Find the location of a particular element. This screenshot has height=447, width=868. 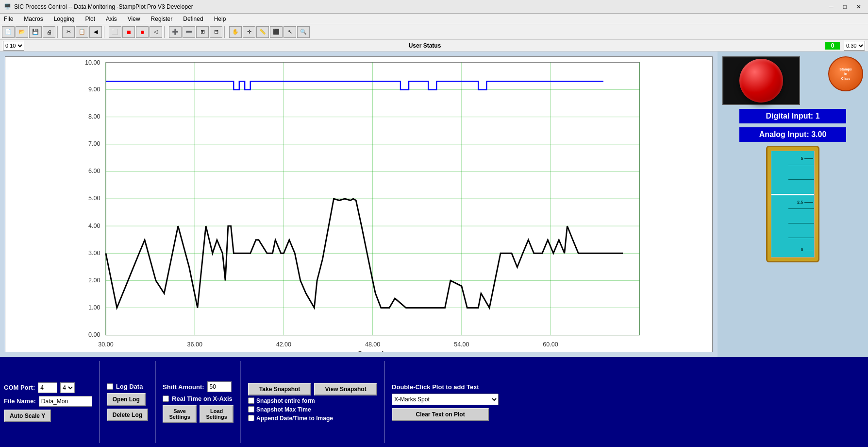

red-button-container is located at coordinates (761, 81).